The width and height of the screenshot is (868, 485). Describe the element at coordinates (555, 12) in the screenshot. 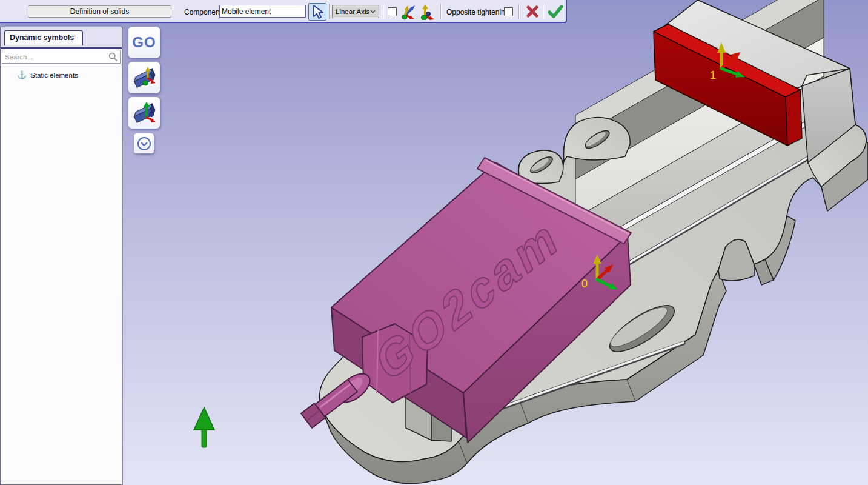

I see `confirm-check-icon` at that location.